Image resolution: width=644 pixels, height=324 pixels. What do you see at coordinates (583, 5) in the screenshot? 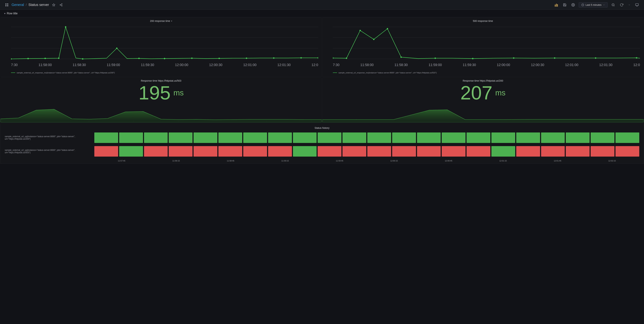
I see `clock-icon` at bounding box center [583, 5].